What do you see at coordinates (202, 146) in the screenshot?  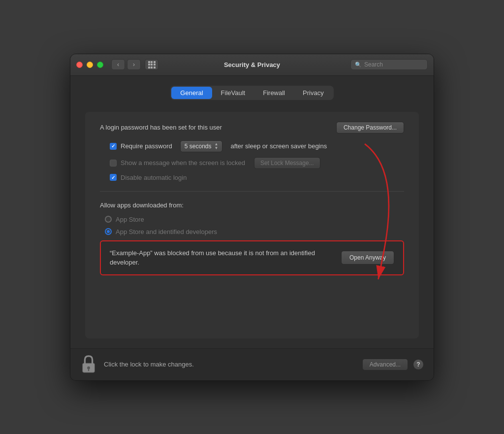 I see `password-timeout-dropdown: 5 seconds ▲ ▼` at bounding box center [202, 146].